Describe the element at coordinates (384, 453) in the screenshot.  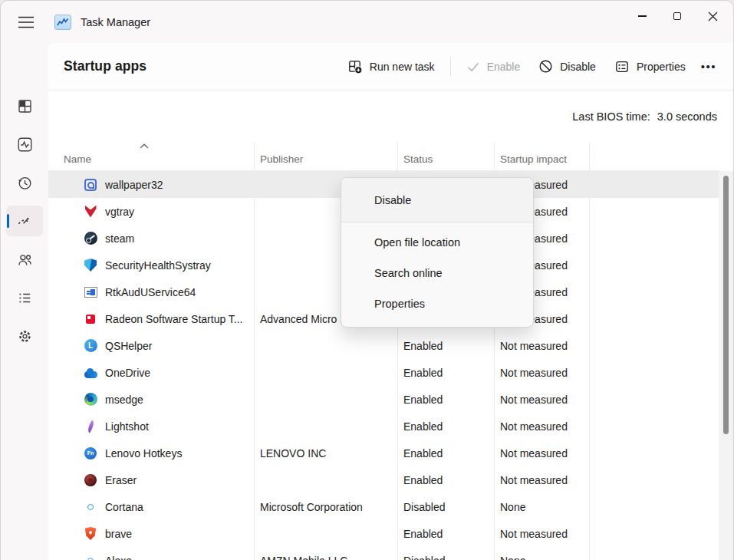
I see `table-row: FnLenovo HotkeysLENOVO INCEnabledNot mea…` at that location.